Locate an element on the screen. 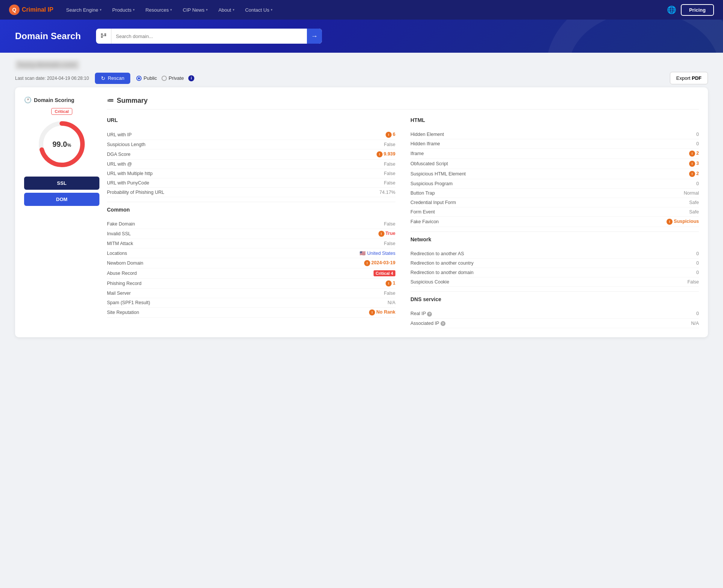 The height and width of the screenshot is (588, 723). summary-header: ≔ Summary is located at coordinates (403, 103).